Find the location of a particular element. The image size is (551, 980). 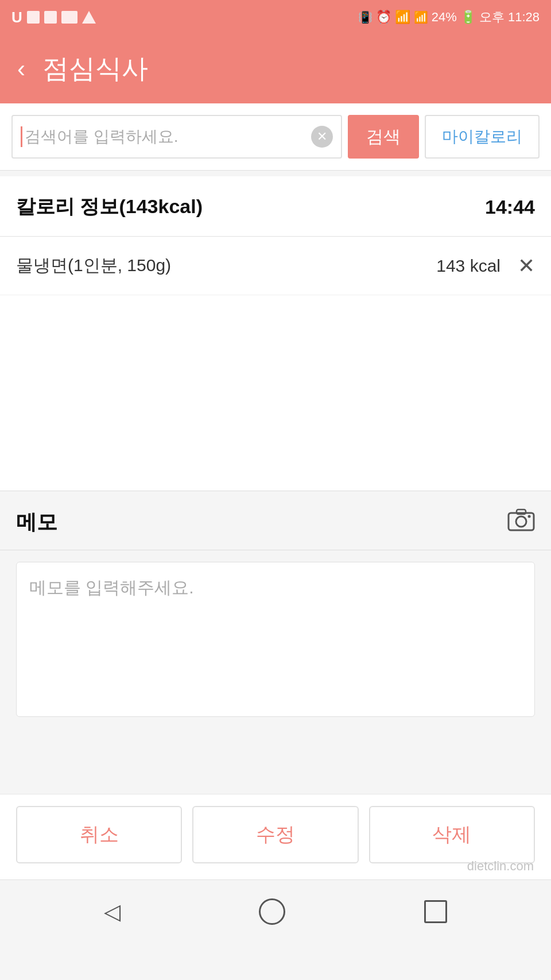

bottom-spacer is located at coordinates (276, 765).